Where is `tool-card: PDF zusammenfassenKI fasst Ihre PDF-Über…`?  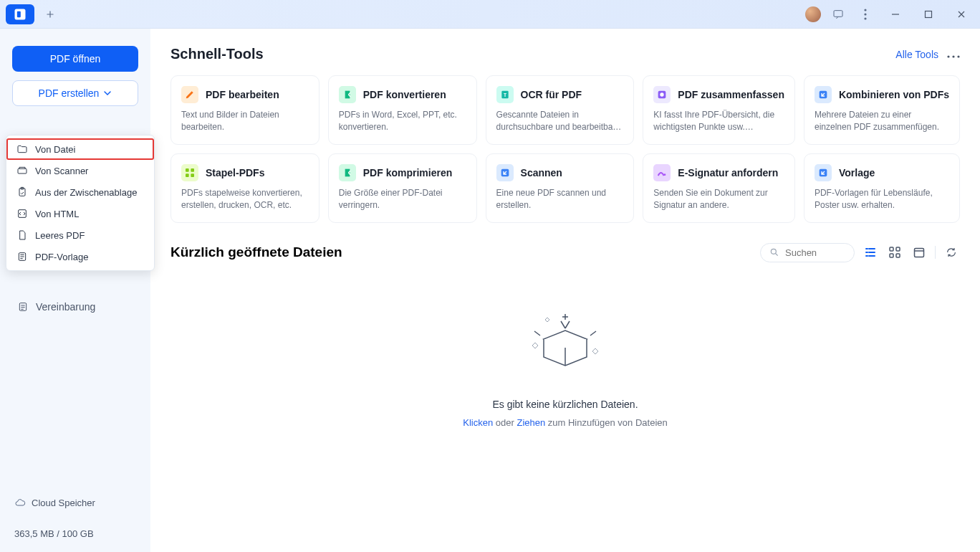 tool-card: PDF zusammenfassenKI fasst Ihre PDF-Über… is located at coordinates (719, 110).